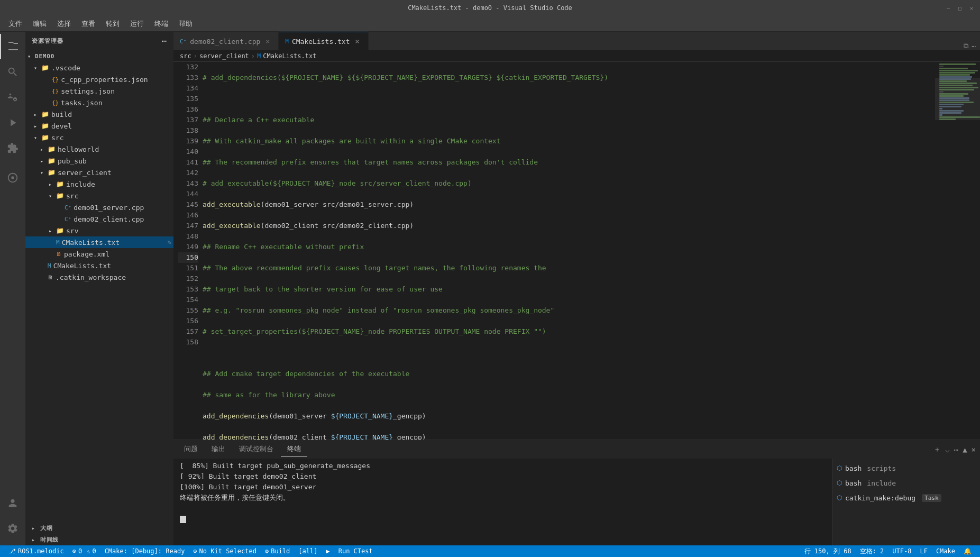  Describe the element at coordinates (13, 97) in the screenshot. I see `activity-source-control` at that location.